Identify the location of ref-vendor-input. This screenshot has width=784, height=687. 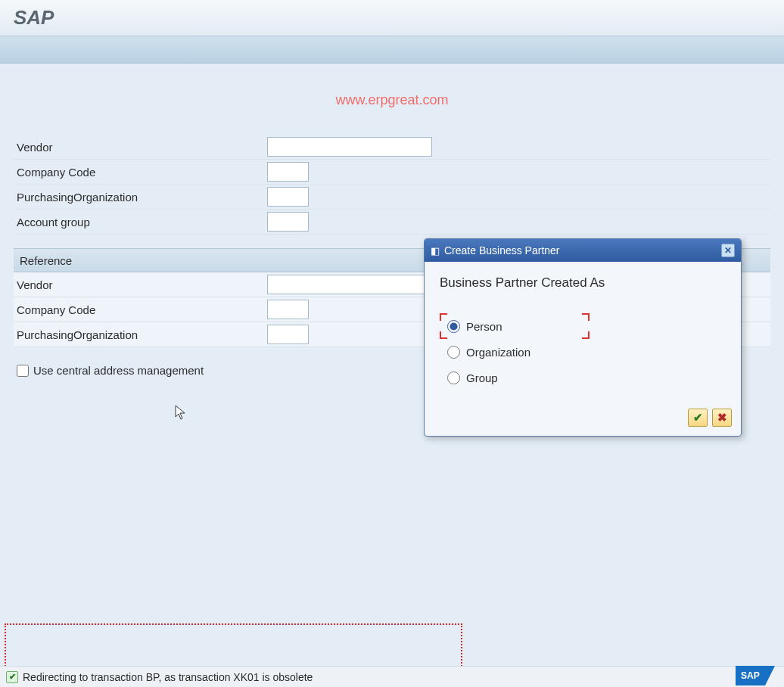
(350, 284).